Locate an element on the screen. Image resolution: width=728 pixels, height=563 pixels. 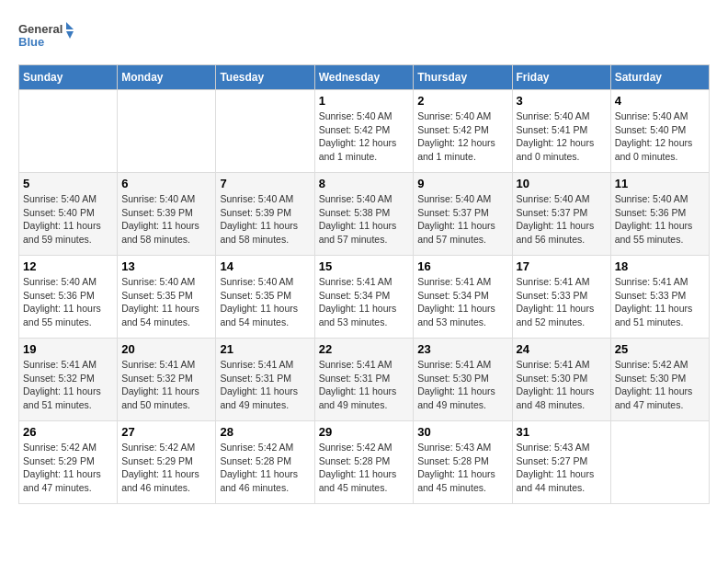
calendar-cell: 29Sunrise: 5:42 AM Sunset: 5:28 PM Dayli… is located at coordinates (364, 463).